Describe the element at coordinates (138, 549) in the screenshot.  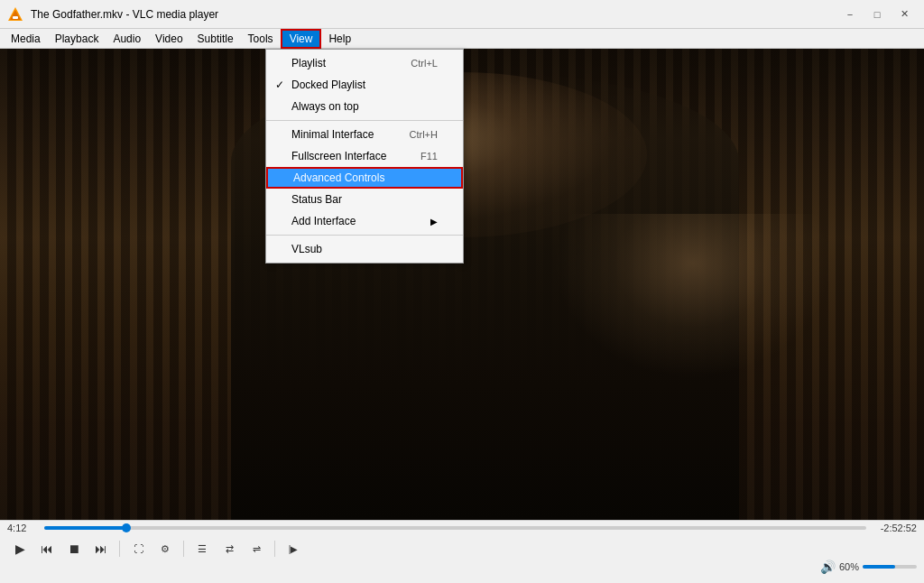
I see `fullscreen-button: ⛶` at that location.